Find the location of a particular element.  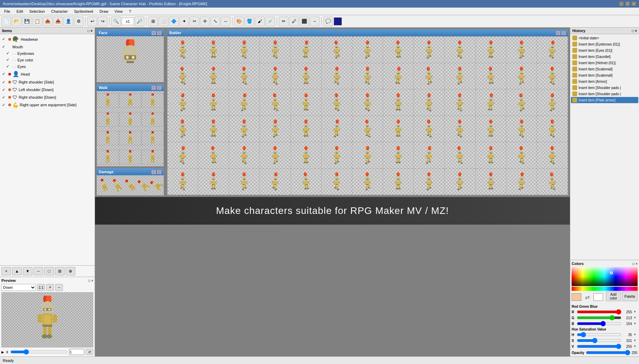

sidebar-item-eye-color: ✓ - - Eye color is located at coordinates (49, 60).